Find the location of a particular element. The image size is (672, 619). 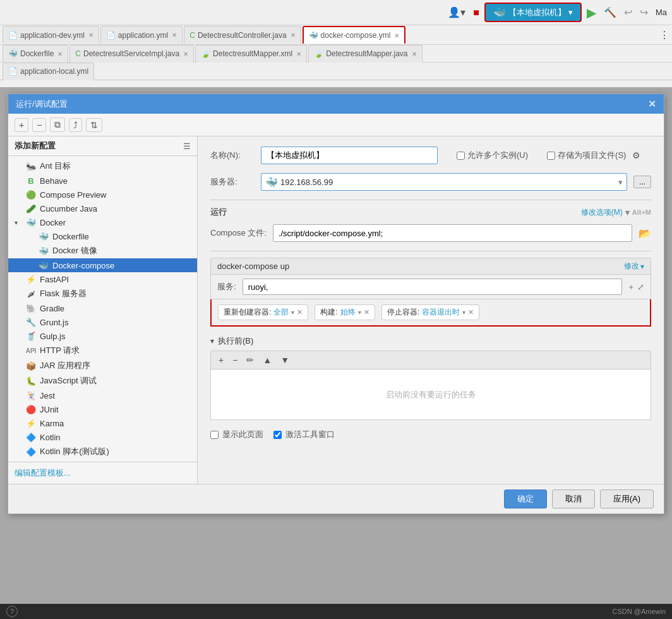

tree-item-ant: 🐜 Ant 目标 is located at coordinates (102, 166).